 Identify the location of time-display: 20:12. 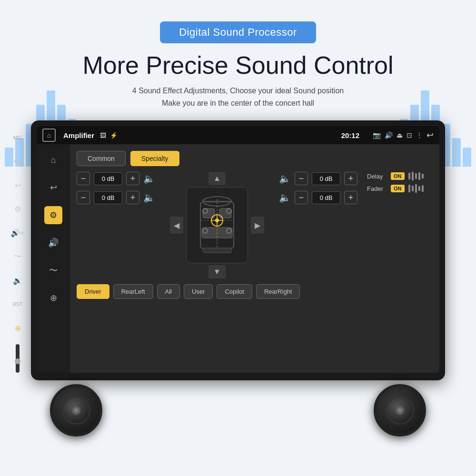
(350, 135).